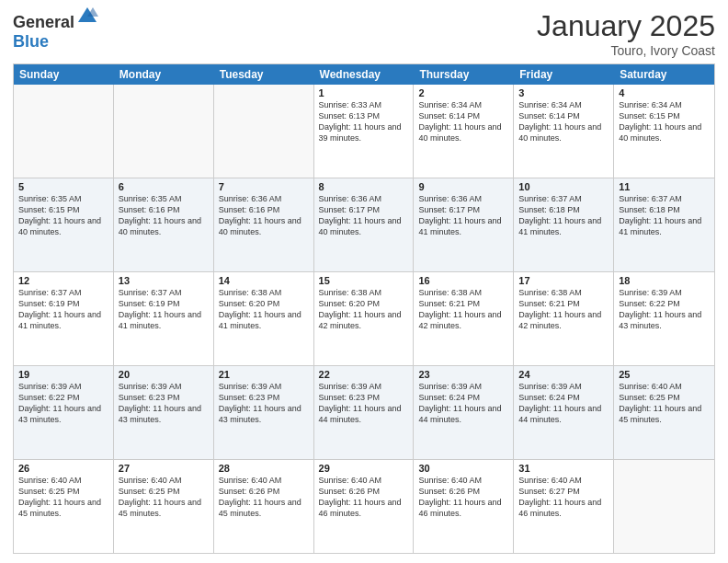 This screenshot has height=563, width=728. What do you see at coordinates (264, 374) in the screenshot?
I see `day-number: 21` at bounding box center [264, 374].